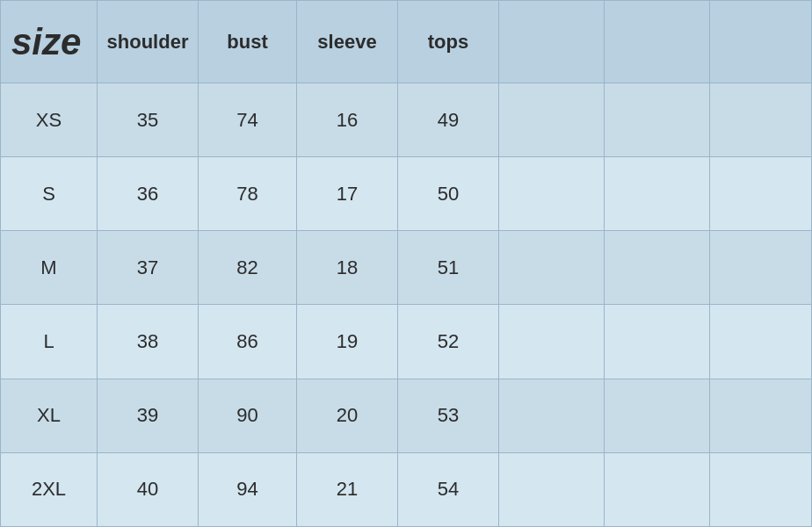 This screenshot has width=812, height=527. I want to click on table-row: L38861952, so click(406, 342).